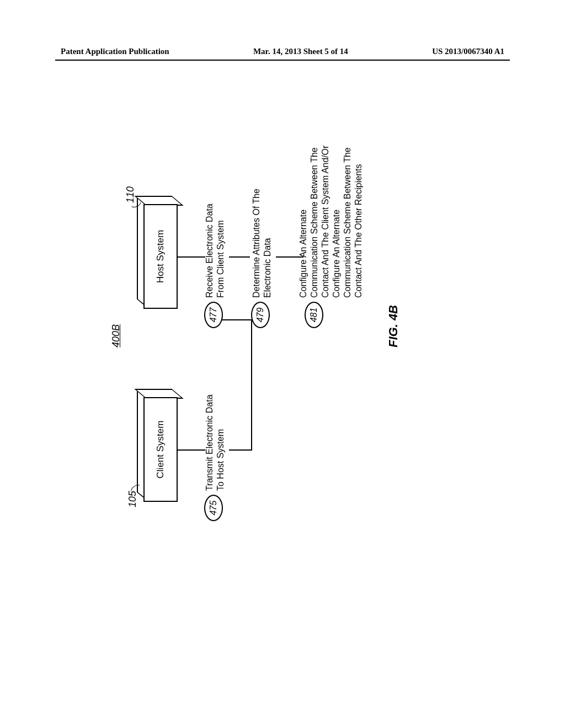 The width and height of the screenshot is (565, 728). What do you see at coordinates (314, 315) in the screenshot?
I see `step-number: 481` at bounding box center [314, 315].